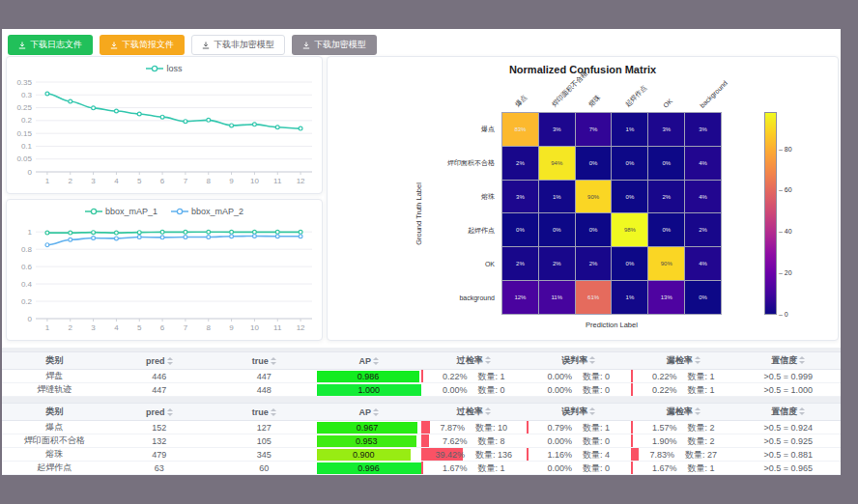  I want to click on pred-cell: 117, so click(160, 475).